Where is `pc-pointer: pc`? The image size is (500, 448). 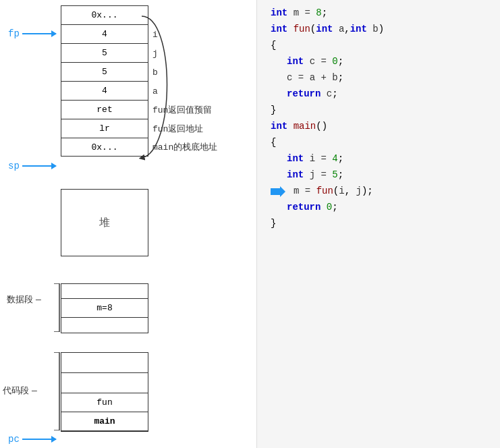
pc-pointer: pc is located at coordinates (32, 439).